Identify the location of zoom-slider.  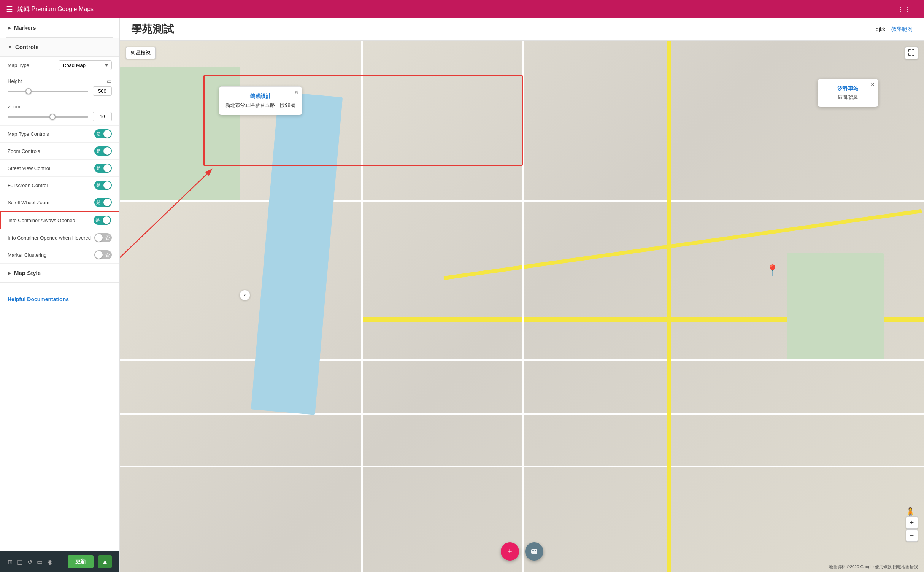
(48, 117).